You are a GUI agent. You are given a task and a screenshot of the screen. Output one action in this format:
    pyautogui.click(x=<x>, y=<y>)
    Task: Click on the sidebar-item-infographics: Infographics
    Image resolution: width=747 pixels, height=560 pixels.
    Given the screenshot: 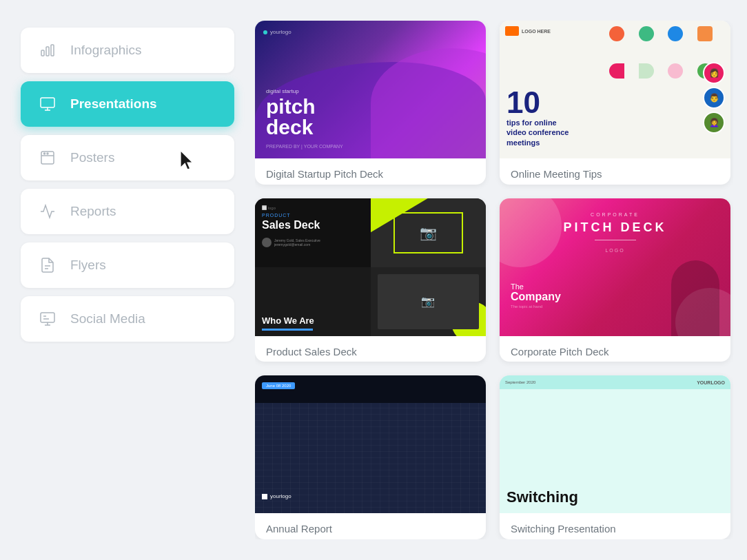 What is the action you would take?
    pyautogui.click(x=127, y=50)
    